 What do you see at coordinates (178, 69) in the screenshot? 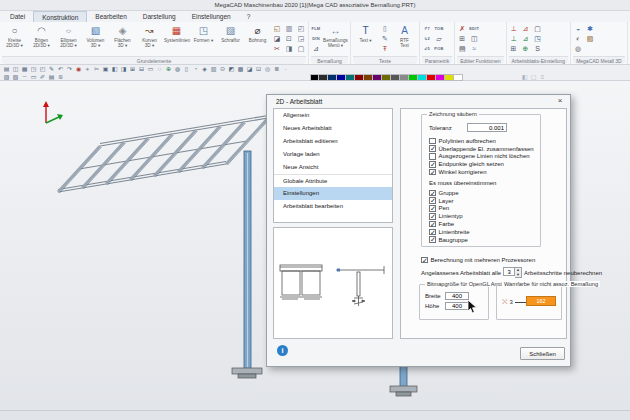
I see `toolbar-icon: ◍` at bounding box center [178, 69].